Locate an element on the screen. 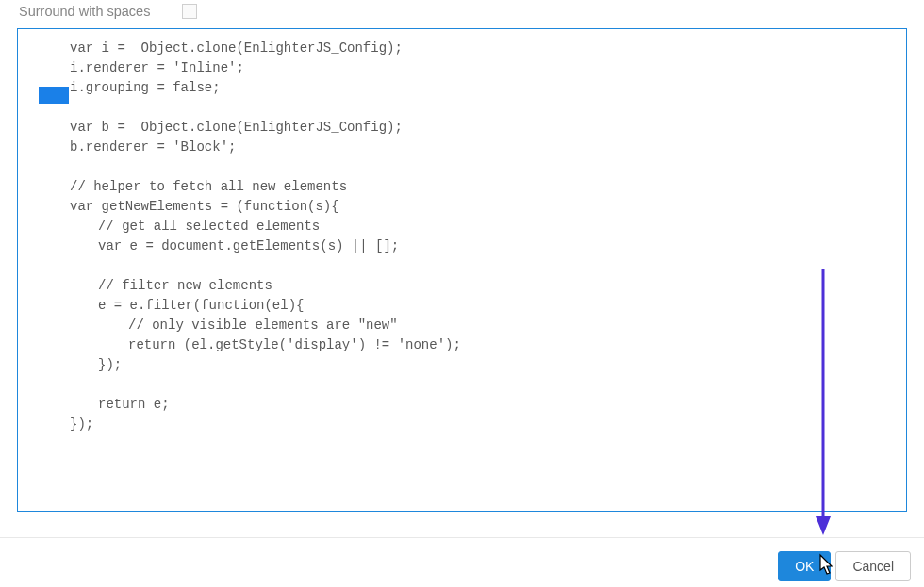  code-line: var getNewElements = (function(s){ is located at coordinates (462, 207).